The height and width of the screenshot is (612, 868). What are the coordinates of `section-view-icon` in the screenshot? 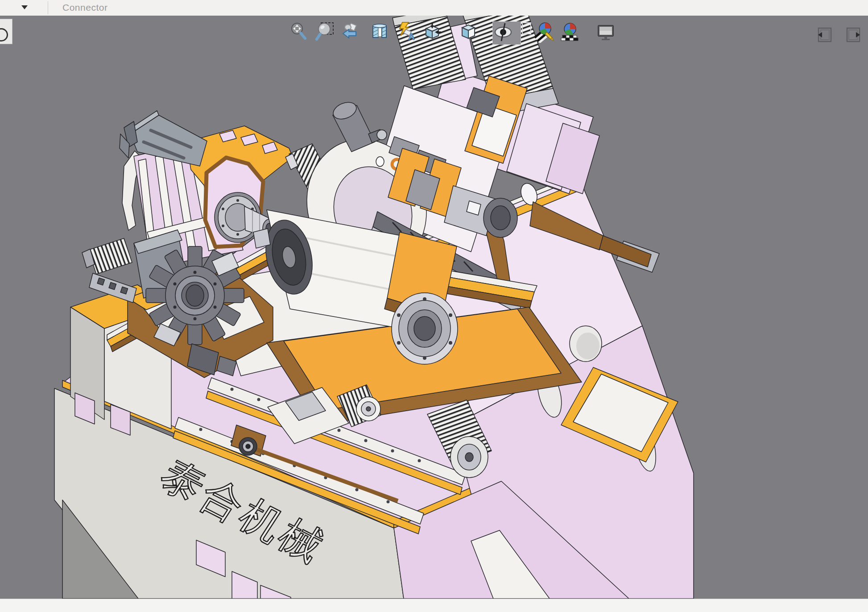 It's located at (380, 31).